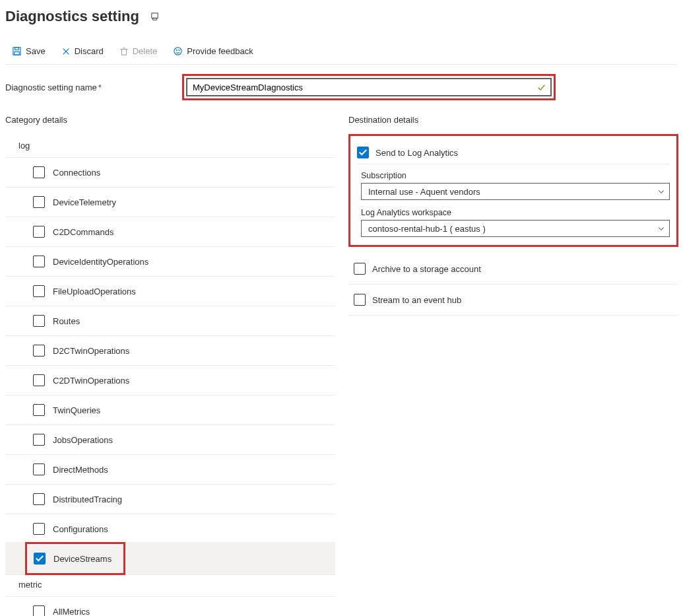 The height and width of the screenshot is (616, 683). Describe the element at coordinates (427, 228) in the screenshot. I see `workspace-value: contoso-rental-hub-1 ( eastus )` at that location.